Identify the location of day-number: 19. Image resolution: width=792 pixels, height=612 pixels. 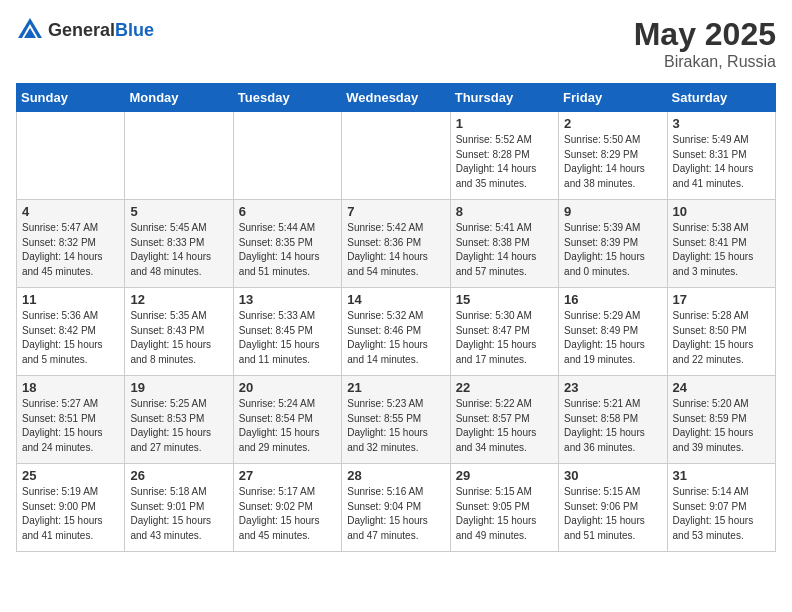
(178, 388).